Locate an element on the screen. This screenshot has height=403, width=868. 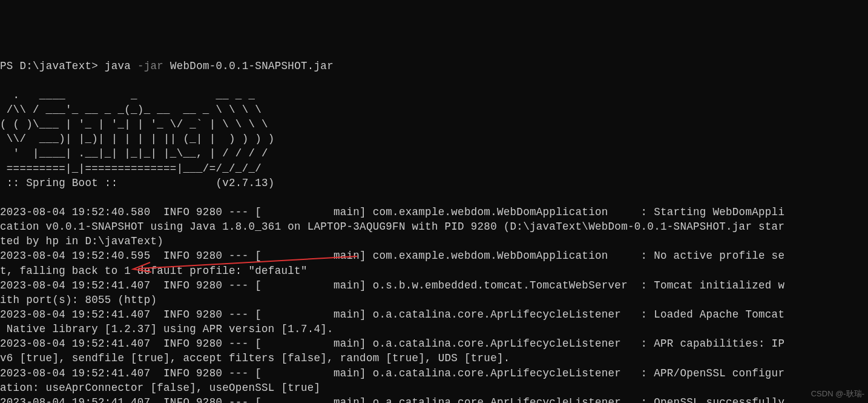
prompt-shell: PS is located at coordinates (7, 66).